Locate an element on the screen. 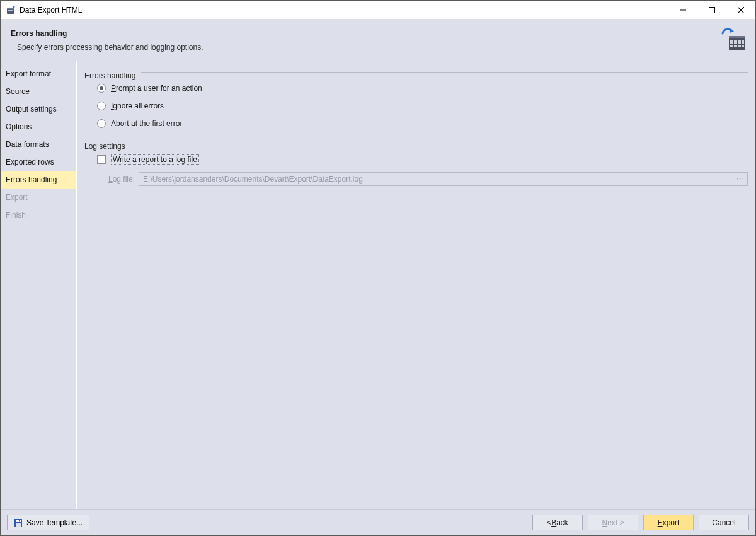 This screenshot has height=536, width=756. log-file-input: E:\Users\jordansanders\Documents\Devart\… is located at coordinates (444, 179).